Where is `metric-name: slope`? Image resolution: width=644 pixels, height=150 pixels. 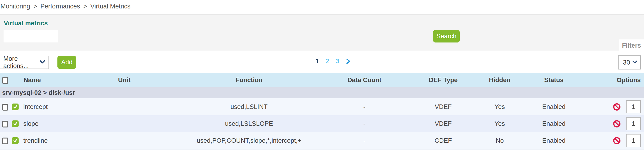 metric-name: slope is located at coordinates (31, 124).